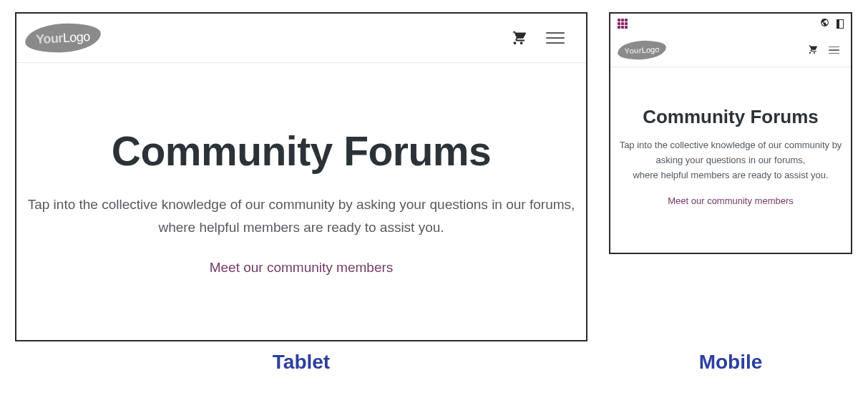 The height and width of the screenshot is (398, 868). Describe the element at coordinates (731, 160) in the screenshot. I see `page-subtitle-mobile: Tap into the collective knowledge of our…` at that location.